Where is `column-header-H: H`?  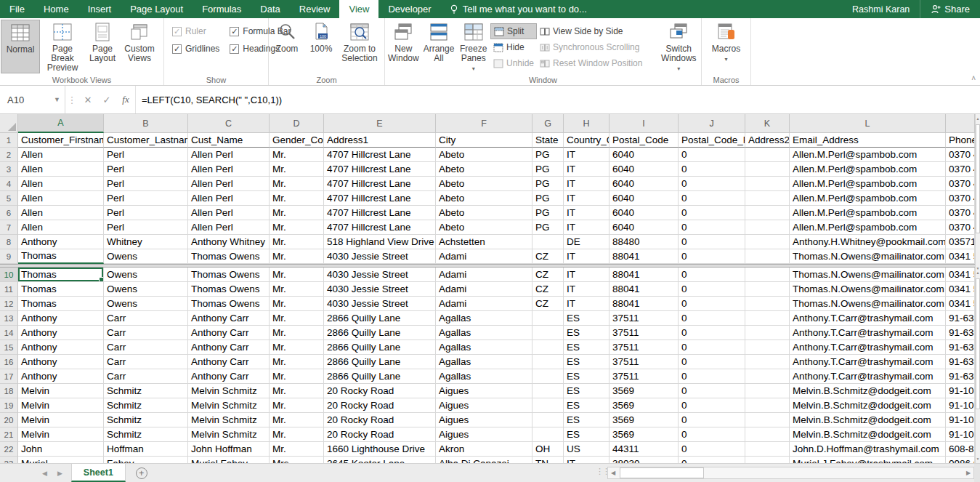 column-header-H: H is located at coordinates (587, 124).